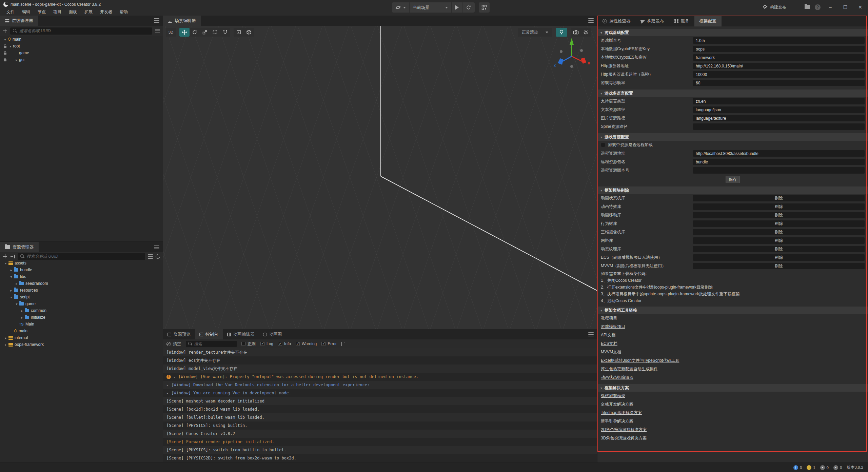  I want to click on create-node-button, so click(5, 31).